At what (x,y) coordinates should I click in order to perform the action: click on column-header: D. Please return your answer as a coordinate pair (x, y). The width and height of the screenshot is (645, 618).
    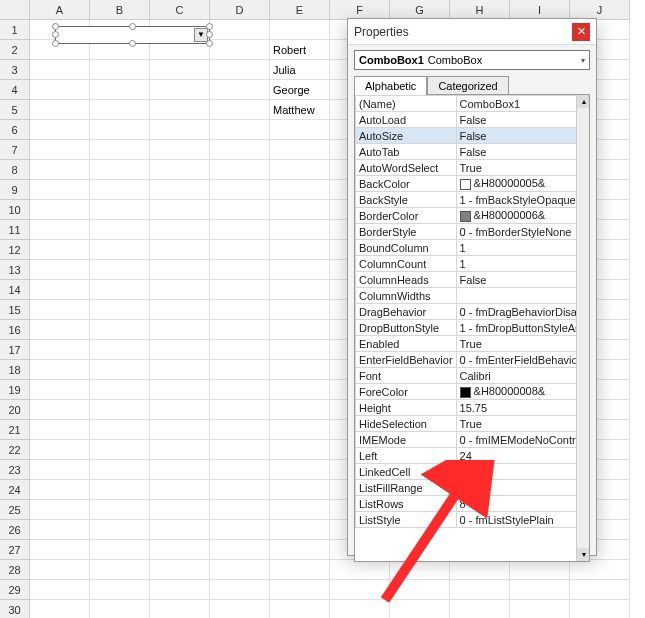
    Looking at the image, I should click on (240, 10).